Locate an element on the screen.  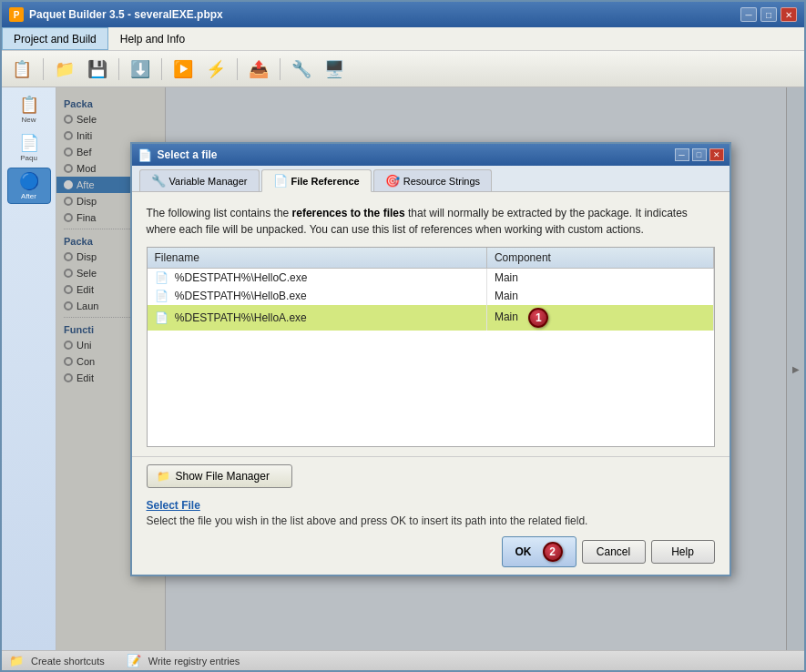
variable-manager-icon: 🔧 is located at coordinates (158, 180).